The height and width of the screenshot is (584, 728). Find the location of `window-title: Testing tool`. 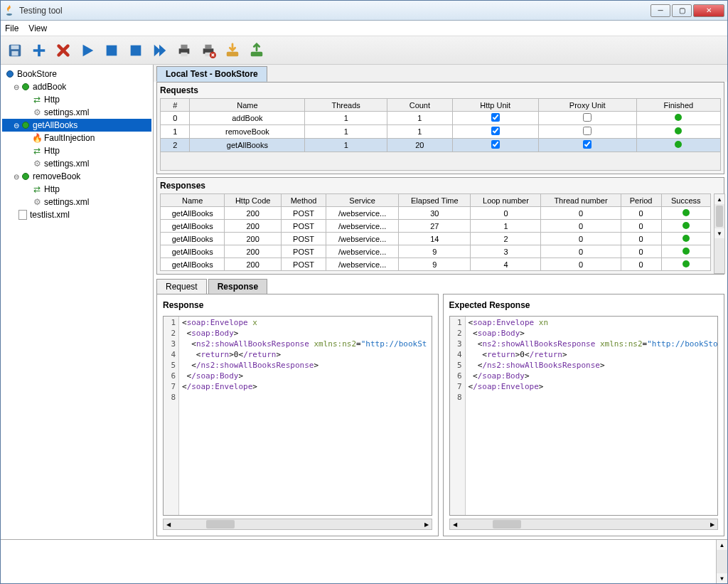

window-title: Testing tool is located at coordinates (334, 11).